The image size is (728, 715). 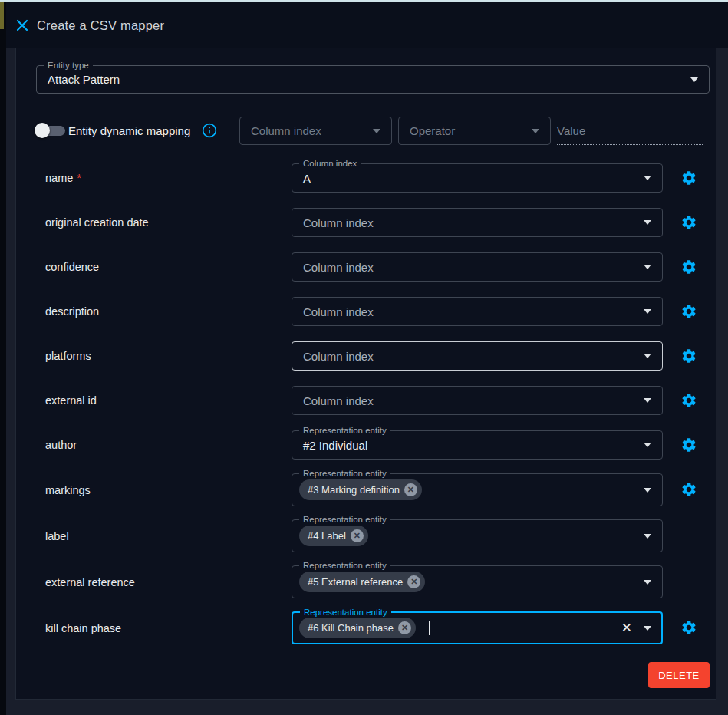 I want to click on entity-type-select: Entity type Attack Pattern, so click(x=373, y=80).